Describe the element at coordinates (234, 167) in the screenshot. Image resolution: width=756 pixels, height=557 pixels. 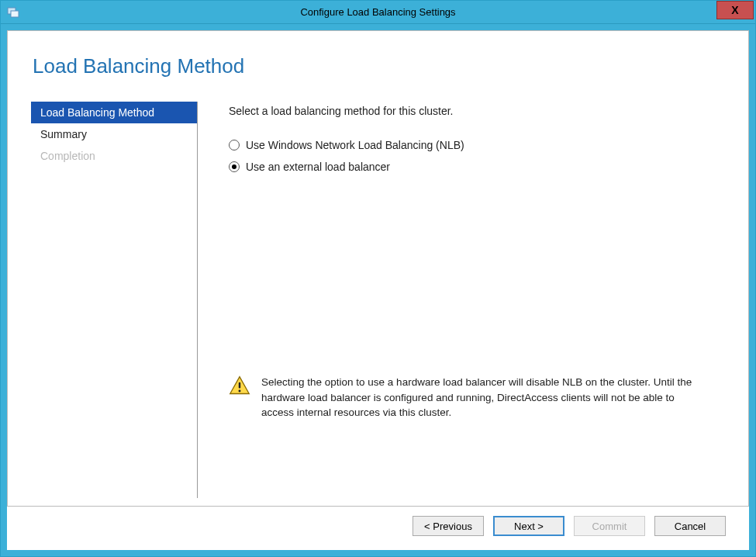
I see `radio-checked-icon` at that location.